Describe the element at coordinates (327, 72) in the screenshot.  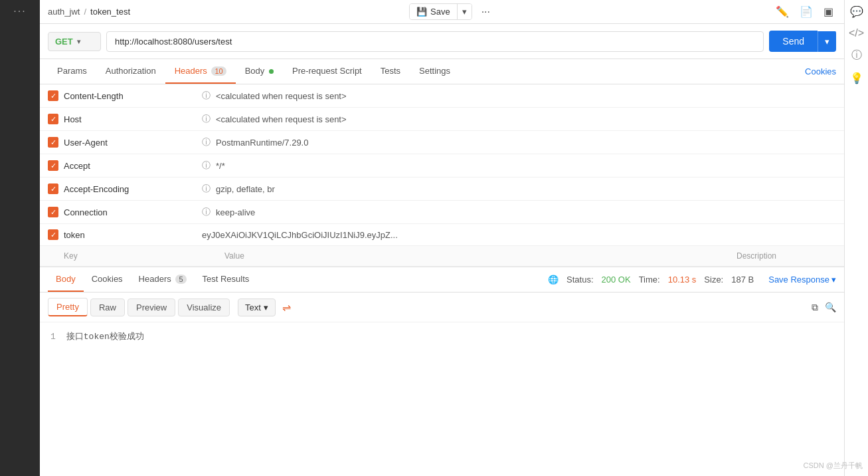
I see `tab-pre-request: Pre-request Script` at that location.